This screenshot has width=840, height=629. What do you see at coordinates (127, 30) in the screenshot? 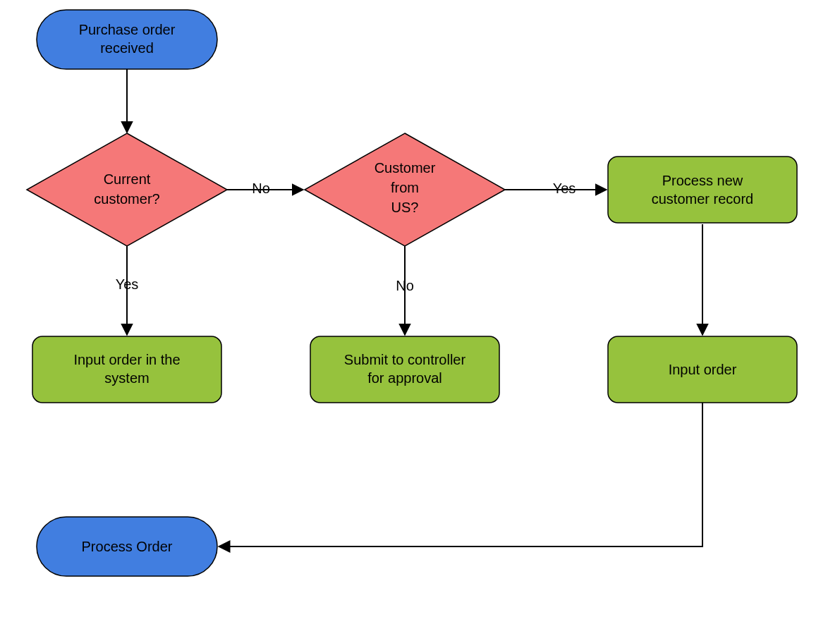
I see `node-start-line1: Purchase order` at bounding box center [127, 30].